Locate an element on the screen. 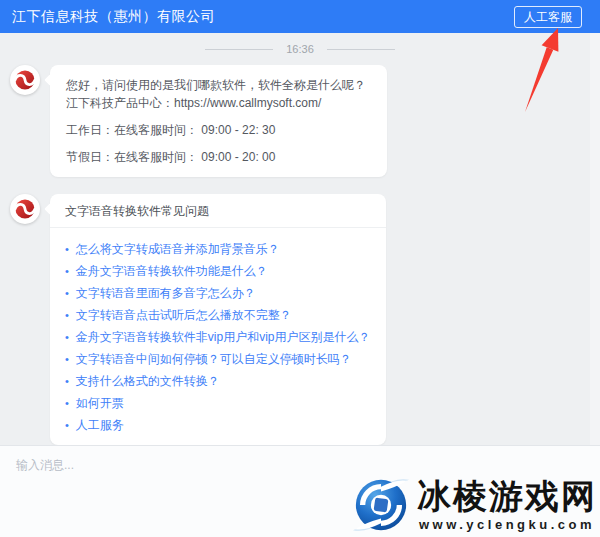 This screenshot has height=537, width=600. greeting-text: 您好，请问使用的是我们哪款软件，软件全称是什么呢？江下科技产品中心：https:… is located at coordinates (218, 94).